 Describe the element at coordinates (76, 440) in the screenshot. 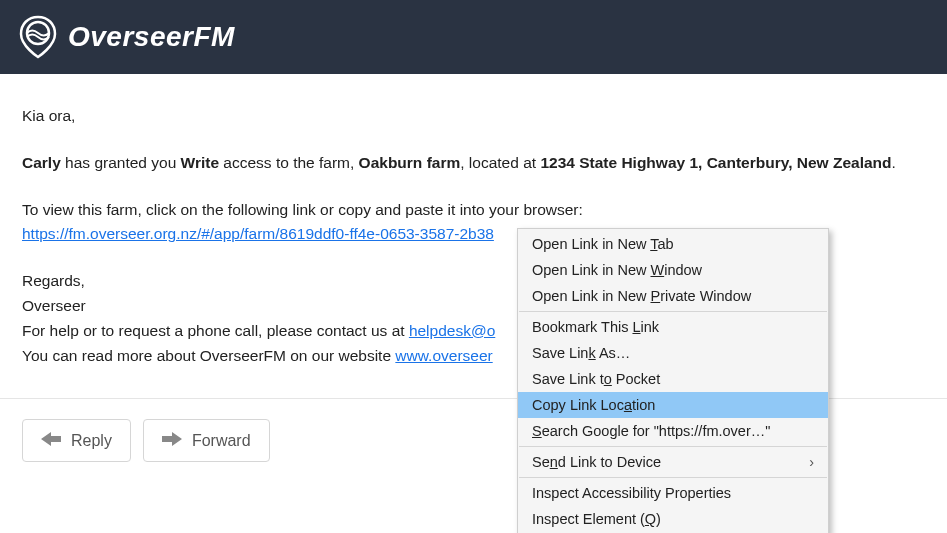

I see `reply-button: Reply` at that location.